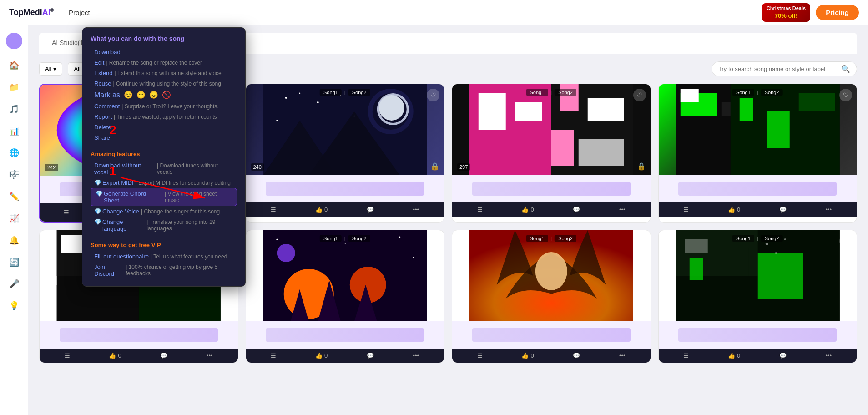  Describe the element at coordinates (345, 297) in the screenshot. I see `song-card-6: Song1 | Song2 ♡ ☰ 👍 0 💬 •••` at that location.